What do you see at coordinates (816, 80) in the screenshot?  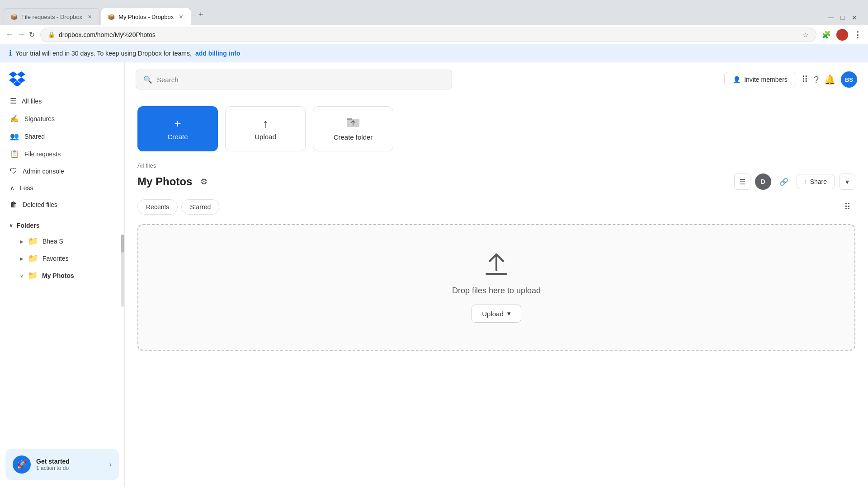 I see `help-icon: ?` at bounding box center [816, 80].